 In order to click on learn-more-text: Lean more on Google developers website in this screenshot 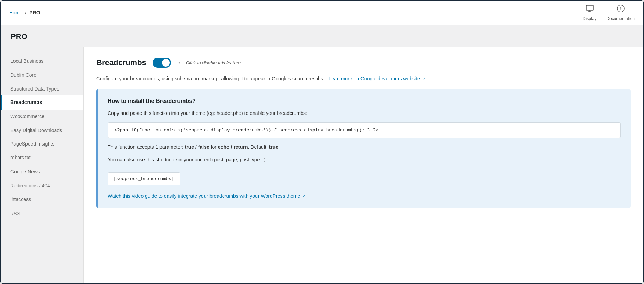, I will do `click(375, 79)`.